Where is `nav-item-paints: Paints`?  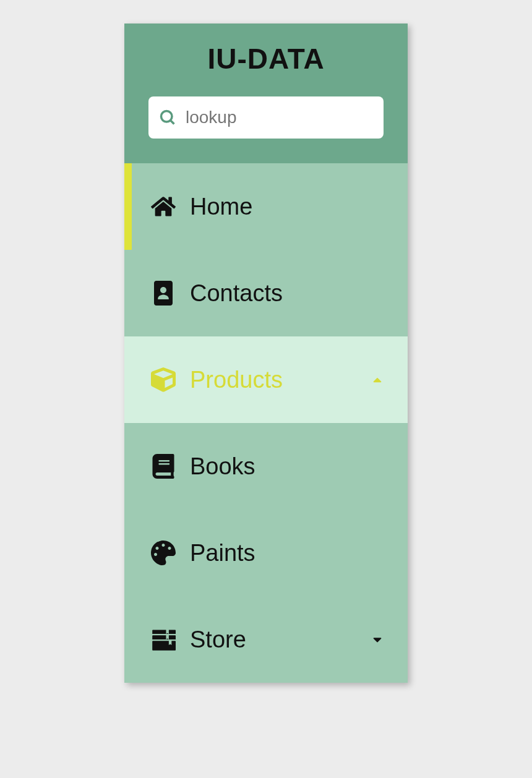 nav-item-paints: Paints is located at coordinates (266, 553).